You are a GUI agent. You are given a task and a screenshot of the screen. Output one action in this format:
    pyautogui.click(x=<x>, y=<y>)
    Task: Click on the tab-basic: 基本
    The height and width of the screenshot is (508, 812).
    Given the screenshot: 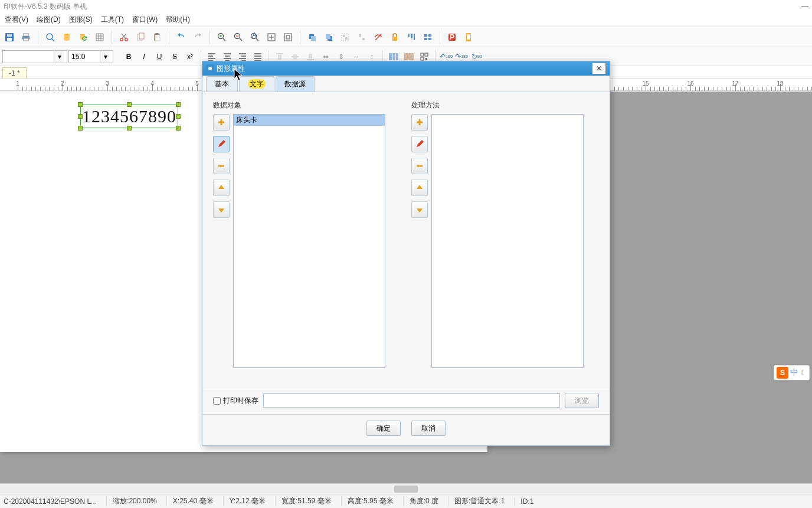 What is the action you would take?
    pyautogui.click(x=222, y=84)
    